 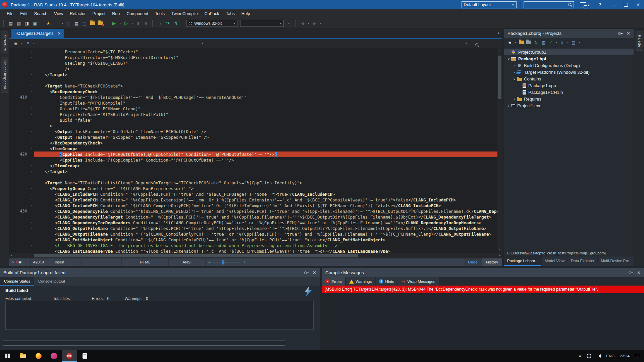 What do you see at coordinates (466, 43) in the screenshot?
I see `editor-right-chevron-icon: ▾` at bounding box center [466, 43].